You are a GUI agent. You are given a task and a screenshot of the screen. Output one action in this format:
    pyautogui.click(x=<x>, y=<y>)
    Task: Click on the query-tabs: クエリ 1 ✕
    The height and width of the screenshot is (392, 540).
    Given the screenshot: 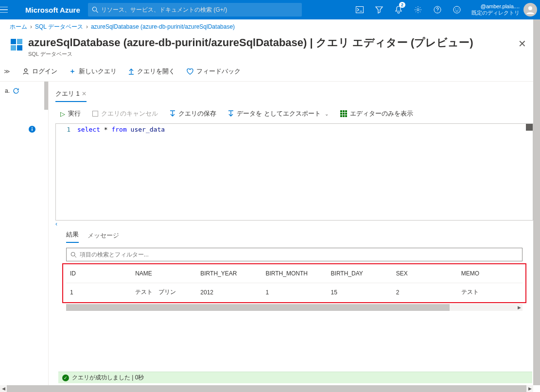 What is the action you would take?
    pyautogui.click(x=295, y=94)
    